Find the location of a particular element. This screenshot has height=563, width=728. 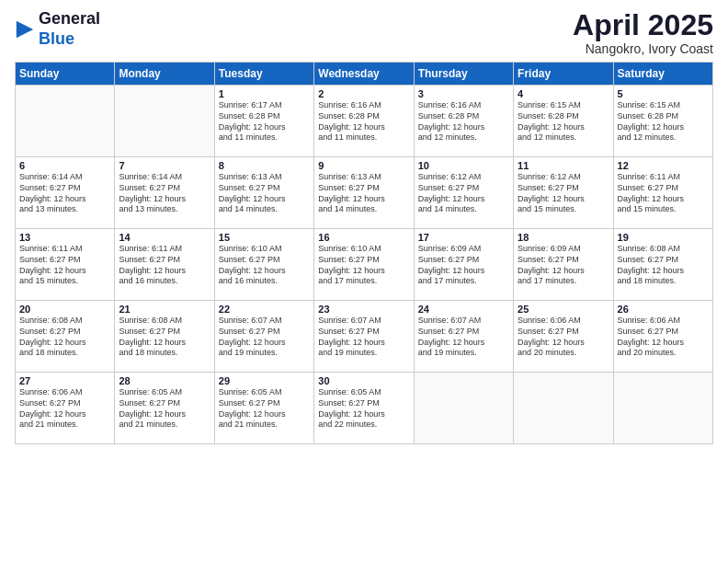

day-number: 17 is located at coordinates (463, 237).